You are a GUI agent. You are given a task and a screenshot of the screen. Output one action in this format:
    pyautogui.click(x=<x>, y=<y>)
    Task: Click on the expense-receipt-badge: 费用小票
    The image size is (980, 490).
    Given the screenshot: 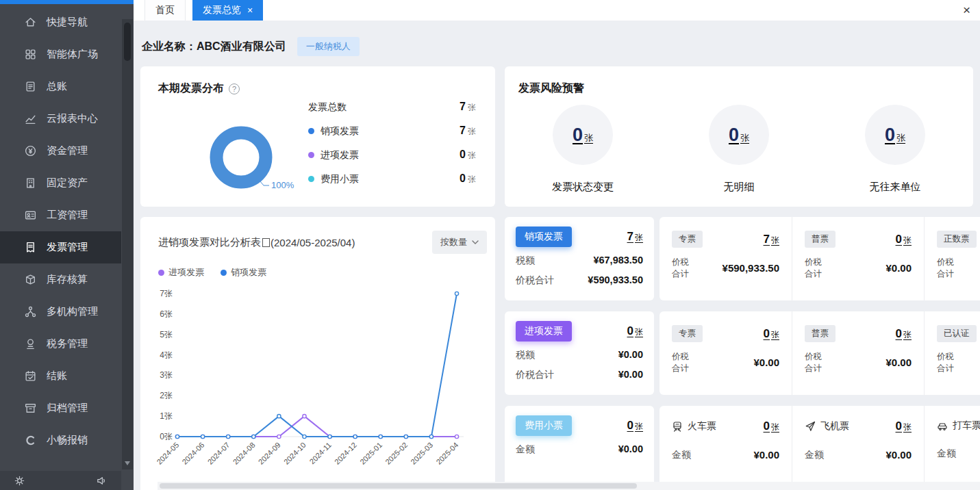 What is the action you would take?
    pyautogui.click(x=544, y=426)
    